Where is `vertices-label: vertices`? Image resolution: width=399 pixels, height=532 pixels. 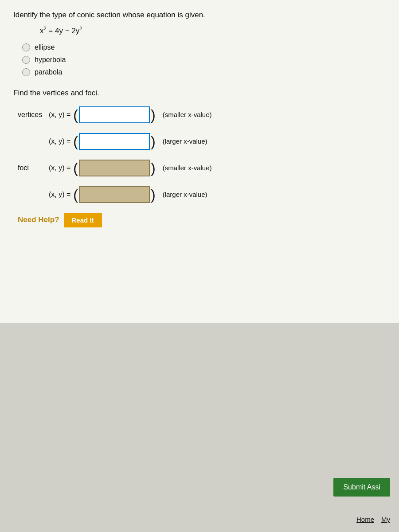 vertices-label: vertices is located at coordinates (33, 115).